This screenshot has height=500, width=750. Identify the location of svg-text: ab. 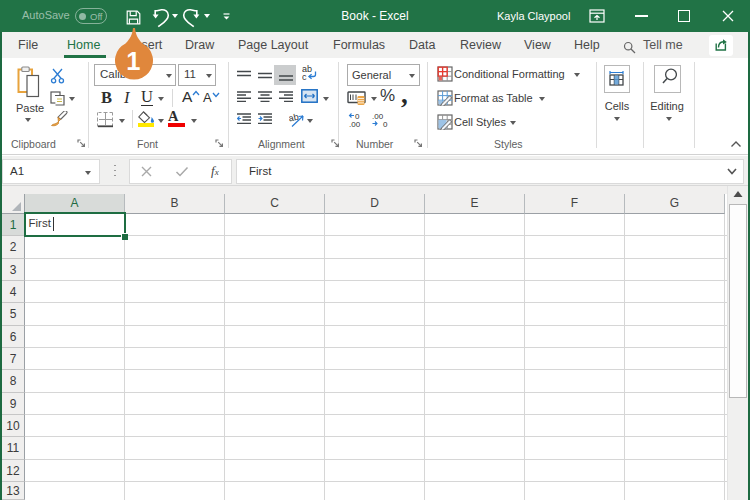
(294, 118).